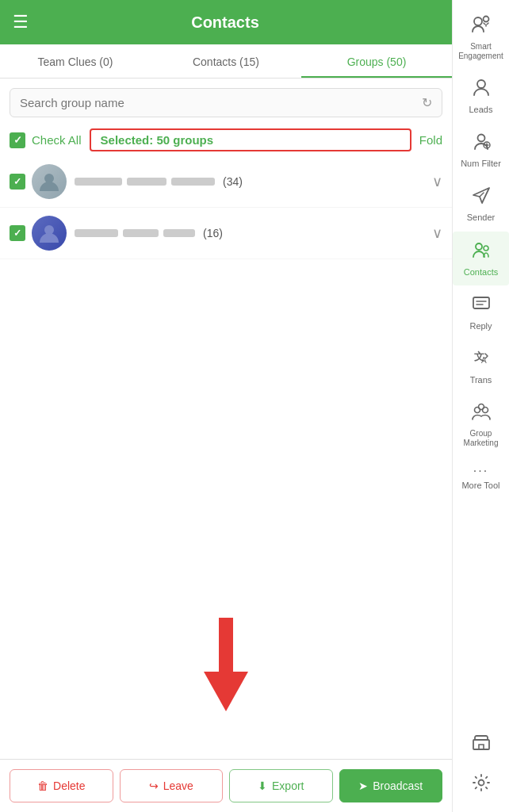 This screenshot has height=812, width=509. Describe the element at coordinates (480, 477) in the screenshot. I see `sidebar-item-more-tool: ··· More Tool` at that location.